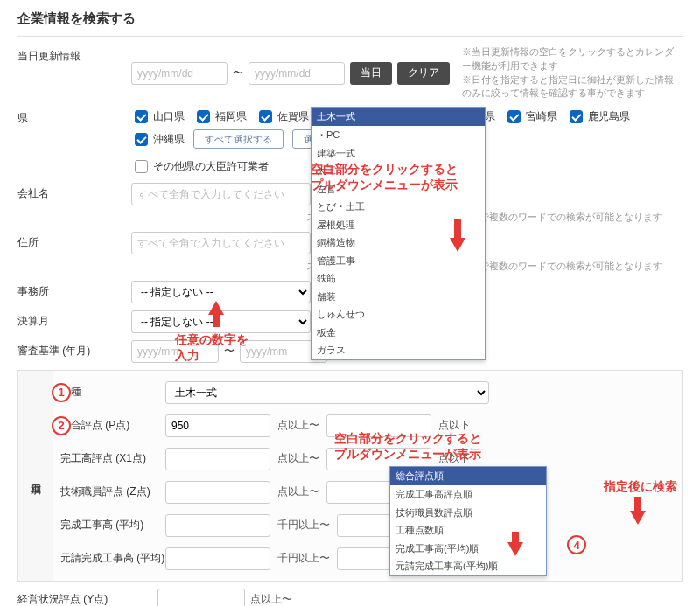 This screenshot has width=700, height=606. I want to click on clear-dates-button: クリア, so click(424, 73).